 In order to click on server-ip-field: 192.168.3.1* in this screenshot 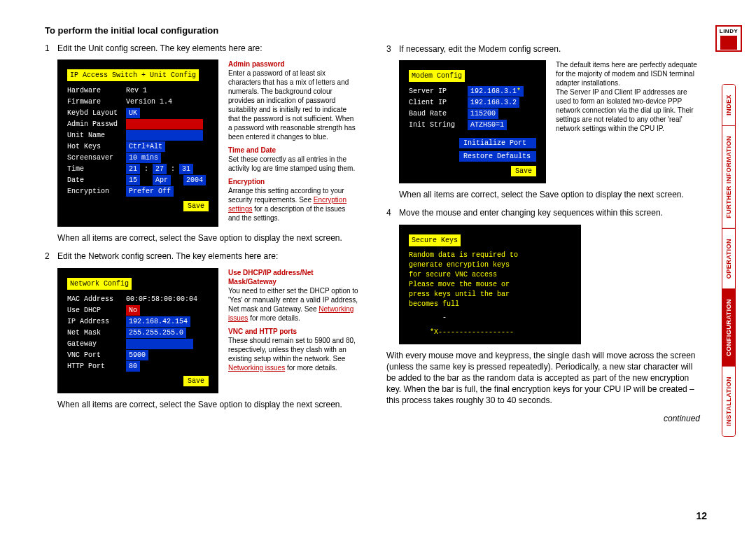, I will do `click(496, 91)`.